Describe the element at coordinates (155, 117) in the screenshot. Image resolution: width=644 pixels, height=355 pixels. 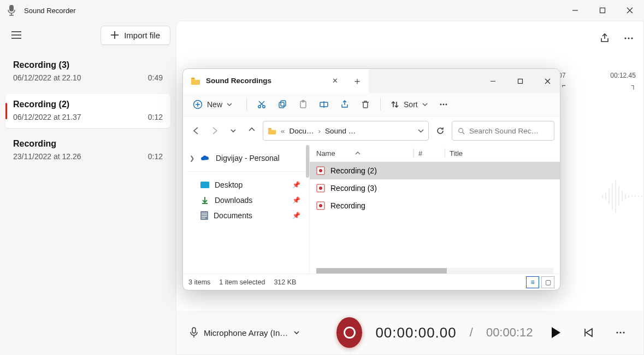
I see `recording-duration: 0:12` at that location.